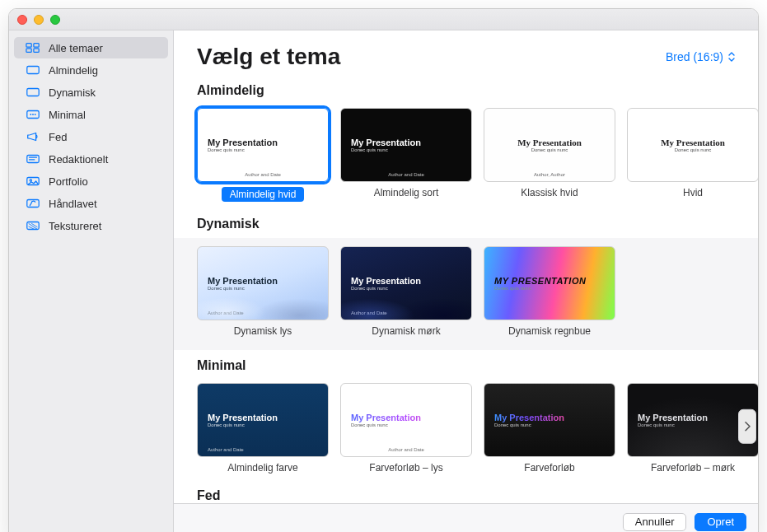 Image resolution: width=767 pixels, height=532 pixels. What do you see at coordinates (91, 203) in the screenshot?
I see `sidebar-item-håndlavet: Håndlavet` at bounding box center [91, 203].